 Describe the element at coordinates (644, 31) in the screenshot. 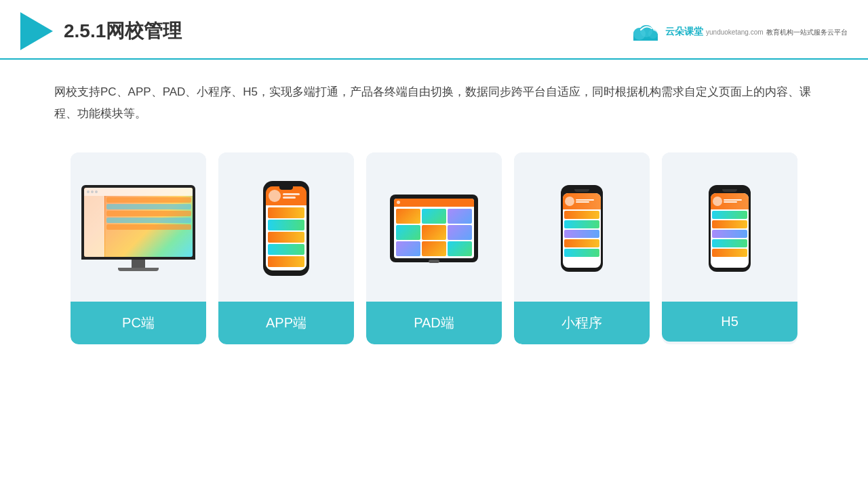

I see `cloud-icon` at that location.